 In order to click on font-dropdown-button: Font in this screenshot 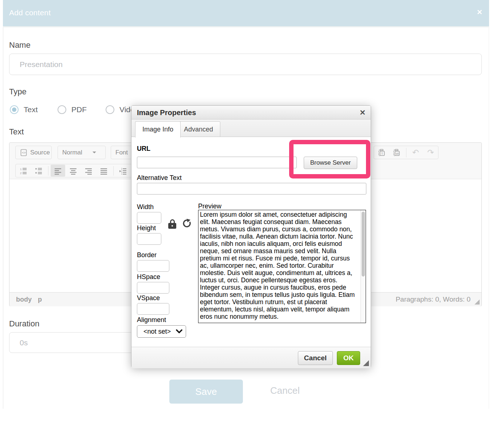, I will do `click(122, 152)`.